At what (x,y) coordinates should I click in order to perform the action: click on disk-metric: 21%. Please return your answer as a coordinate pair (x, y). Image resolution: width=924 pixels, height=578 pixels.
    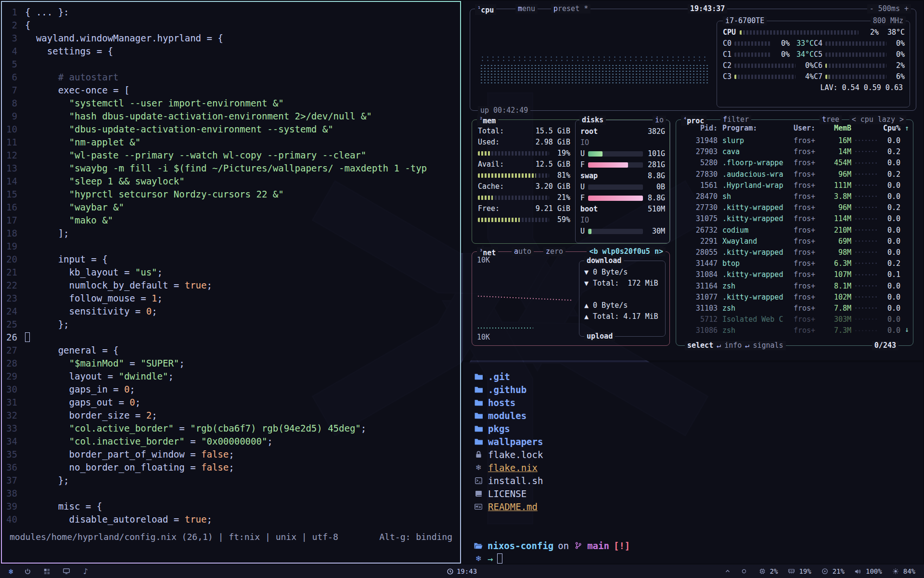
    Looking at the image, I should click on (833, 571).